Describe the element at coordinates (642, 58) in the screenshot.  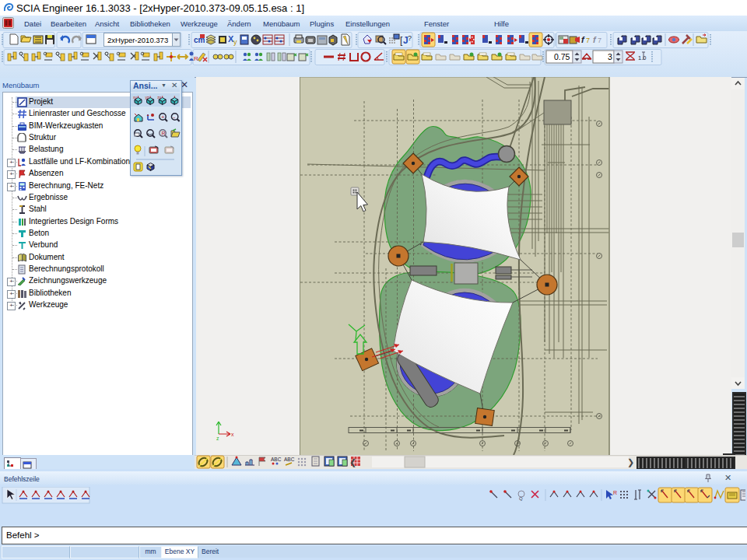
I see `svg-text: 1.0` at that location.